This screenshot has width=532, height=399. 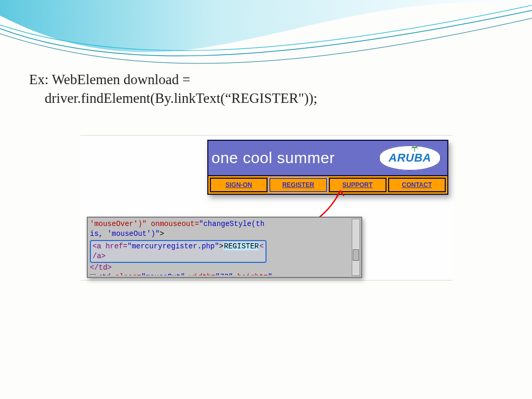 What do you see at coordinates (328, 167) in the screenshot?
I see `site-panel: one cool summer ARUBA SIGN-ON REGISTER S…` at bounding box center [328, 167].